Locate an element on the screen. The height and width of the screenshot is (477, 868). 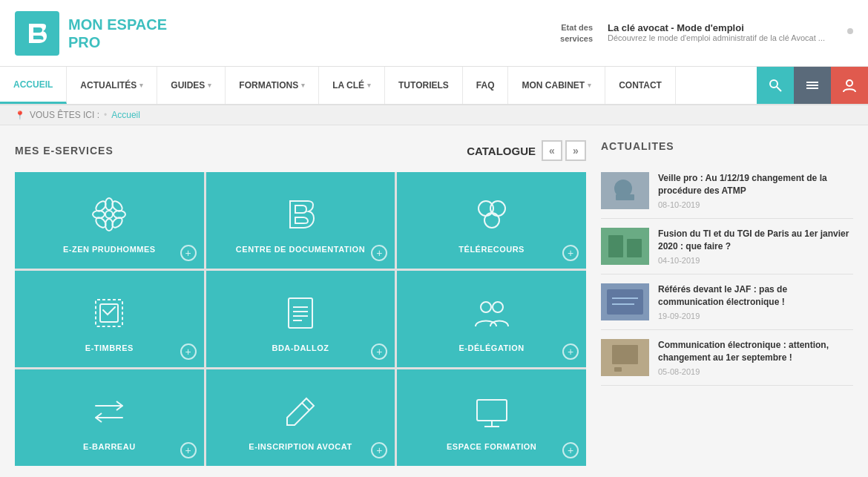
search-button is located at coordinates (775, 85).